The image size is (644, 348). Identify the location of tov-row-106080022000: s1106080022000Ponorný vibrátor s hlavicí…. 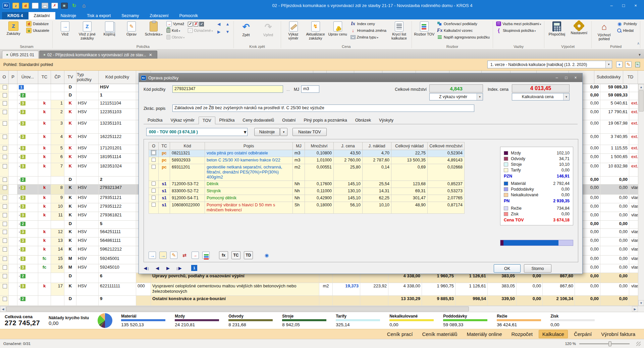
(307, 208).